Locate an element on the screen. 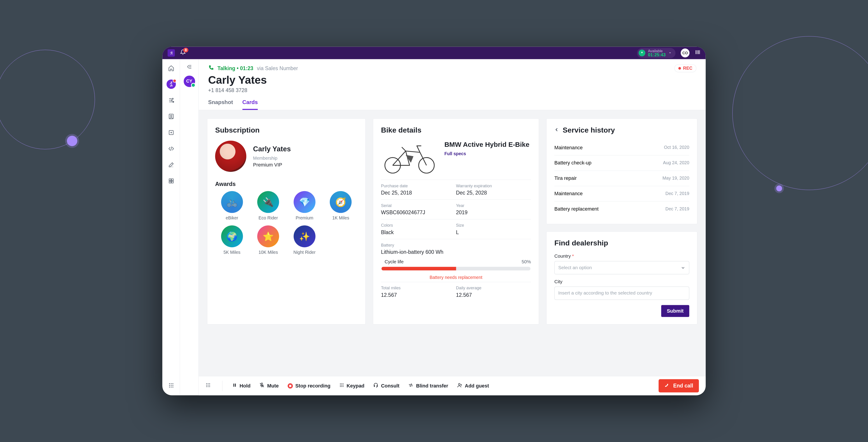  active-customer-avatar: CY is located at coordinates (189, 81).